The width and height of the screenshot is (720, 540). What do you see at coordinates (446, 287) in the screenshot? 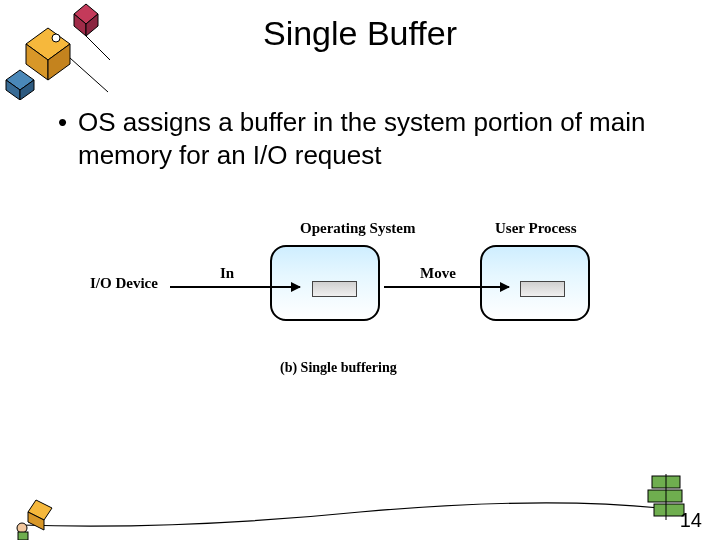
I see `arrow-move` at bounding box center [446, 287].